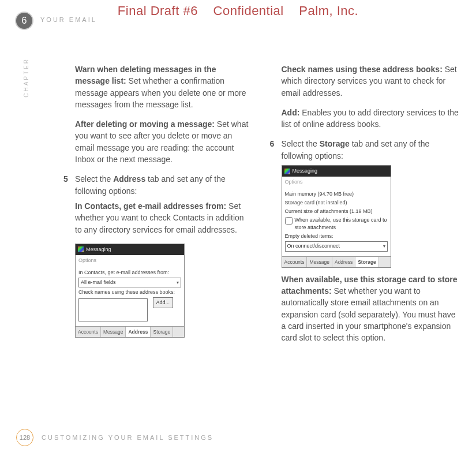 The image size is (476, 460). What do you see at coordinates (69, 20) in the screenshot?
I see `header-title: YOUR EMAIL` at bounding box center [69, 20].